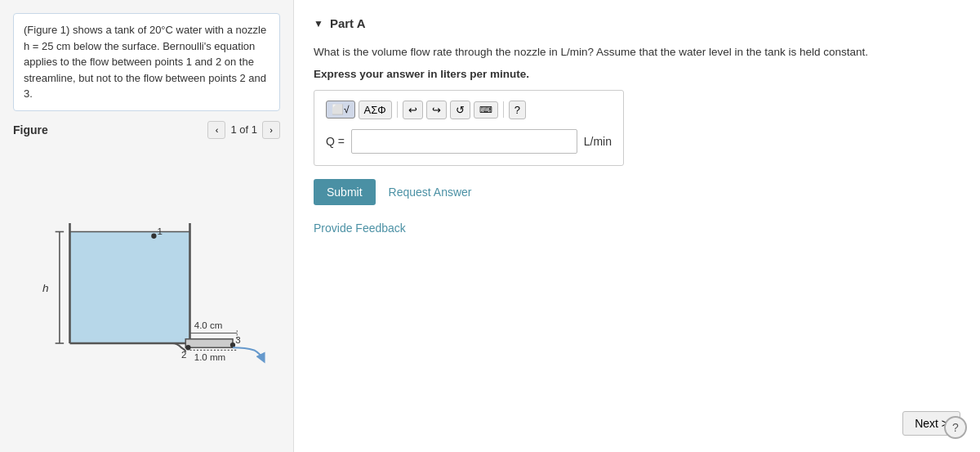  I want to click on undo-icon: ↩, so click(413, 110).